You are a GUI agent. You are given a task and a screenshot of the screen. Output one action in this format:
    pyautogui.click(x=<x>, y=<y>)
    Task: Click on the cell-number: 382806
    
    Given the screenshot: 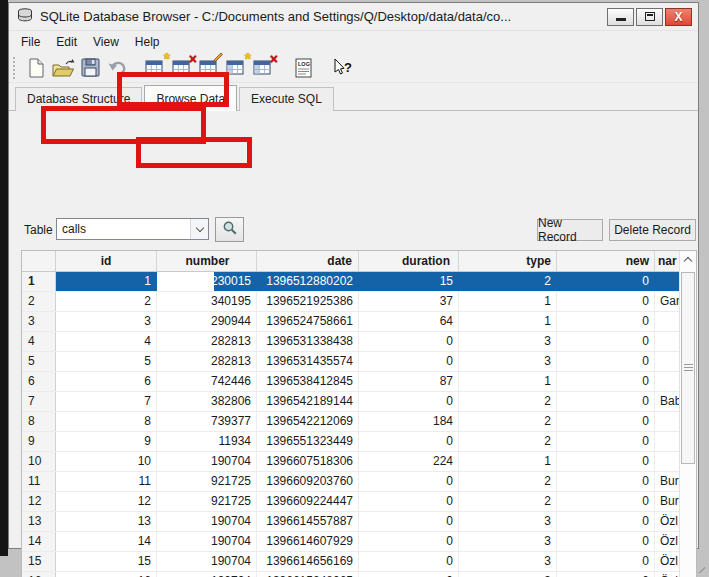 What is the action you would take?
    pyautogui.click(x=207, y=402)
    